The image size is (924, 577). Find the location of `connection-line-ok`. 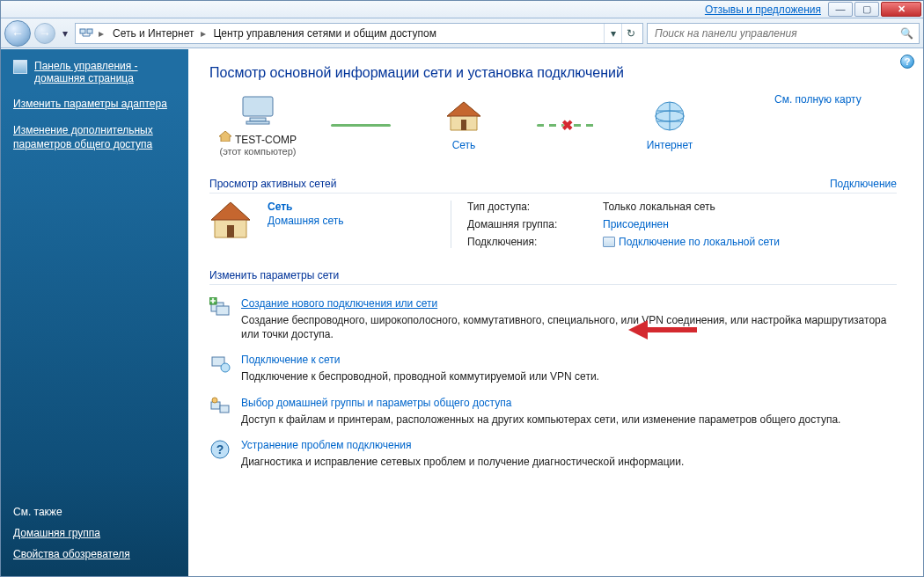

connection-line-ok is located at coordinates (361, 125).